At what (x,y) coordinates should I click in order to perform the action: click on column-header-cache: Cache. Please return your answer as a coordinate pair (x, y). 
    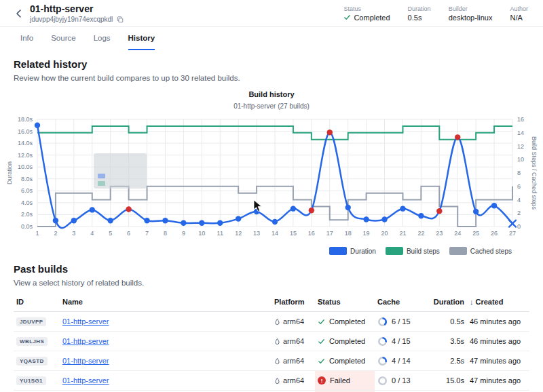
    Looking at the image, I should click on (399, 302).